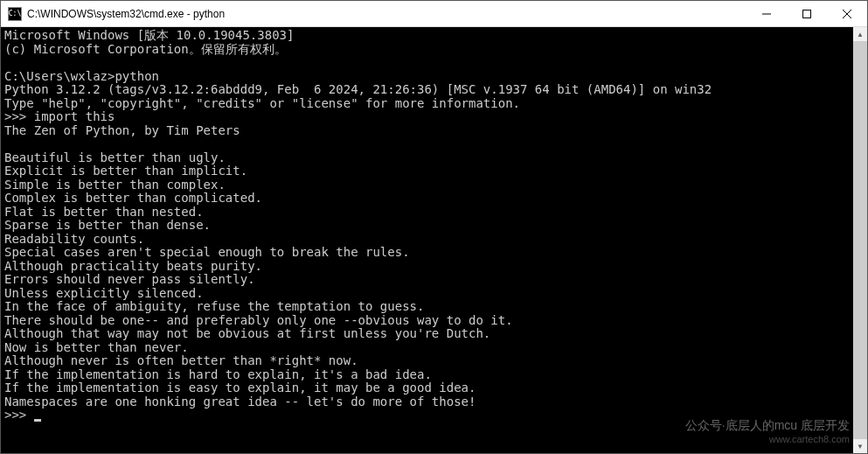  I want to click on titlebar: C:\ C:\WINDOWS\system32\cmd.exe - python, so click(434, 14).